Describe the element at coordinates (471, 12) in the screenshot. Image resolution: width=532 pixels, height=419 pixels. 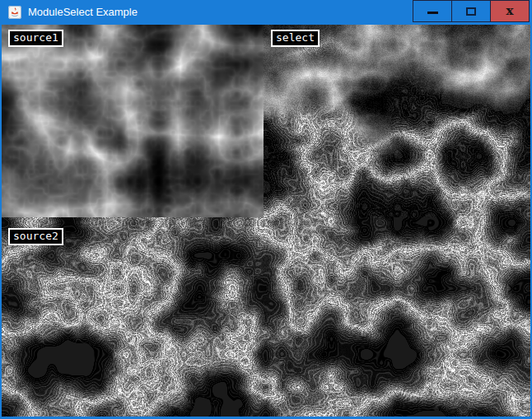
I see `maximize-icon` at that location.